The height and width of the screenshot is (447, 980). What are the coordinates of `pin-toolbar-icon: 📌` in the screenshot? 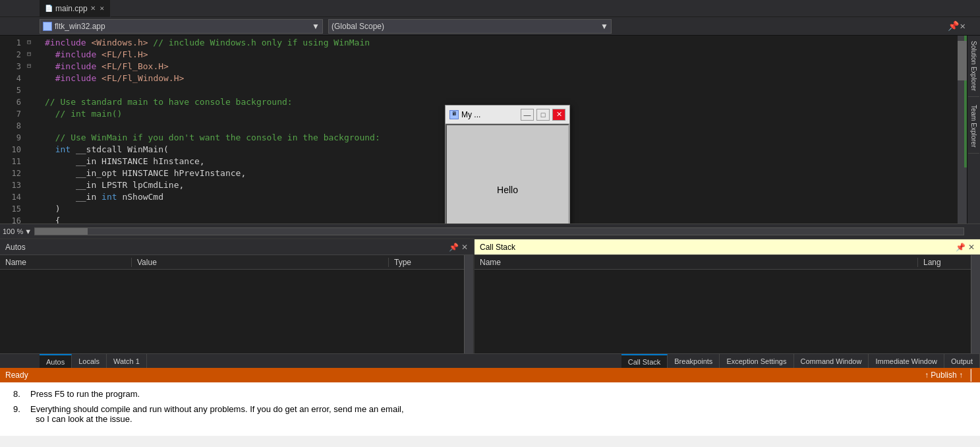 It's located at (953, 26).